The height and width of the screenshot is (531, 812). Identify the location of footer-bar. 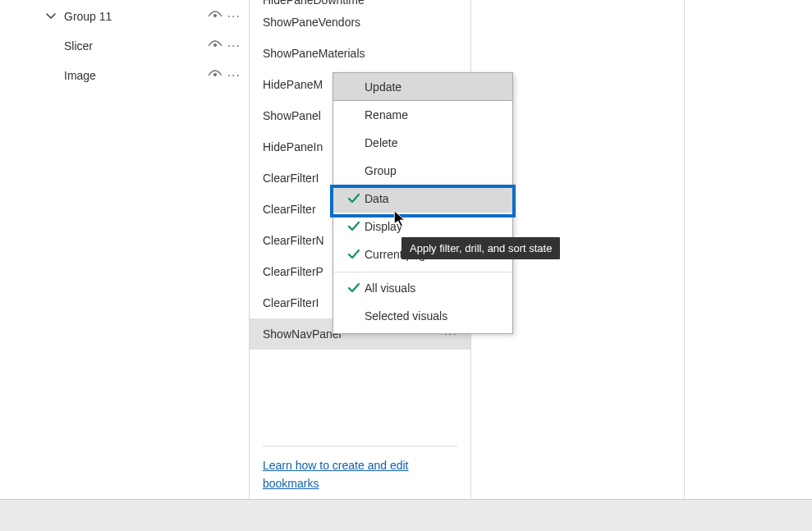
(406, 515).